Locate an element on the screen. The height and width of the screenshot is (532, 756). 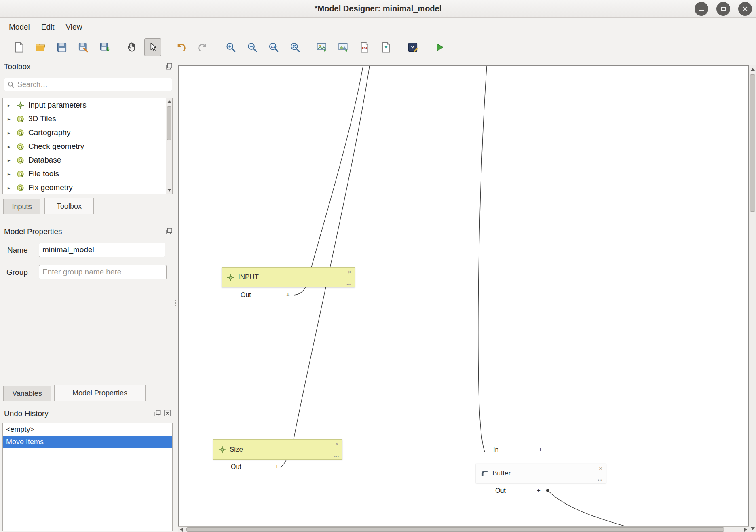
new-model-button is located at coordinates (19, 47).